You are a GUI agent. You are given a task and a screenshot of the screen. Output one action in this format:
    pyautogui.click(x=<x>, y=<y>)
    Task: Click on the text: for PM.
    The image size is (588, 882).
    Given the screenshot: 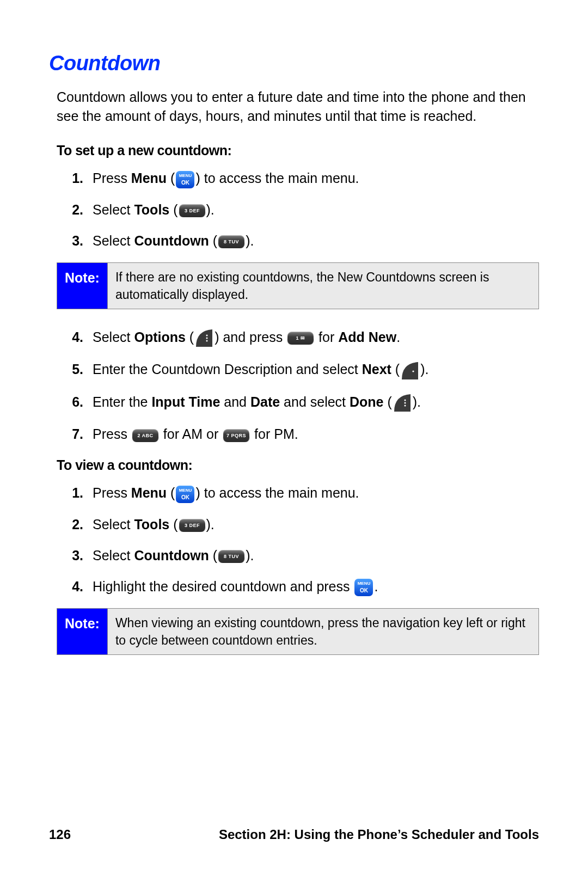 What is the action you would take?
    pyautogui.click(x=274, y=434)
    